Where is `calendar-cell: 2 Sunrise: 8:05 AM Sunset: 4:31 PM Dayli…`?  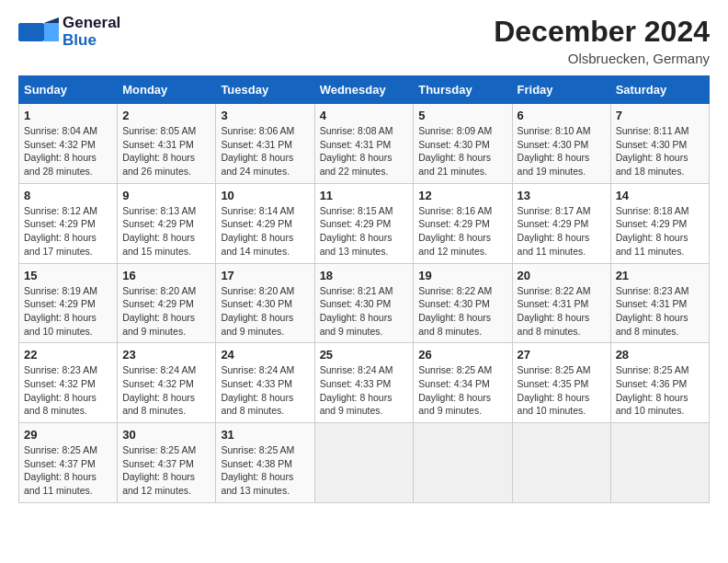 calendar-cell: 2 Sunrise: 8:05 AM Sunset: 4:31 PM Dayli… is located at coordinates (167, 144).